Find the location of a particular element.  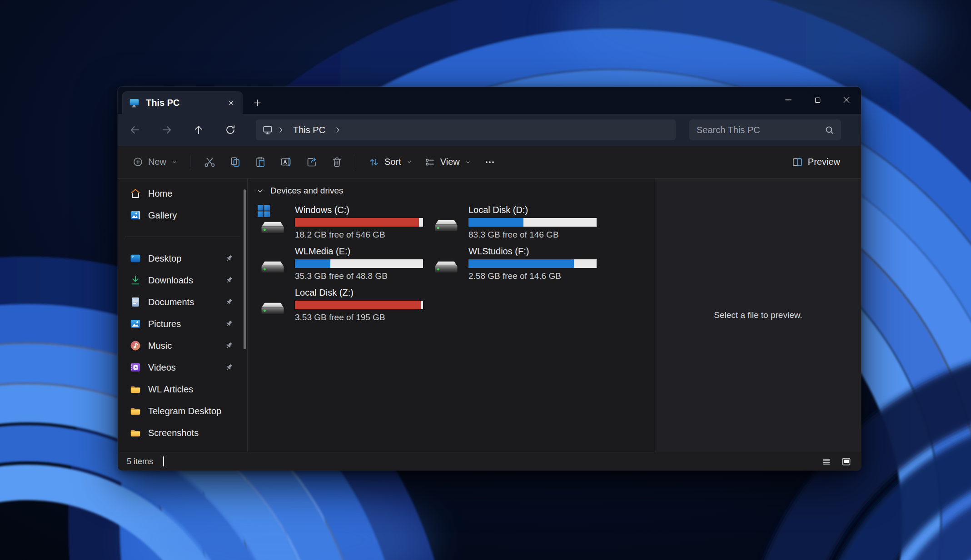

sidebar-item-music: Music is located at coordinates (182, 346).